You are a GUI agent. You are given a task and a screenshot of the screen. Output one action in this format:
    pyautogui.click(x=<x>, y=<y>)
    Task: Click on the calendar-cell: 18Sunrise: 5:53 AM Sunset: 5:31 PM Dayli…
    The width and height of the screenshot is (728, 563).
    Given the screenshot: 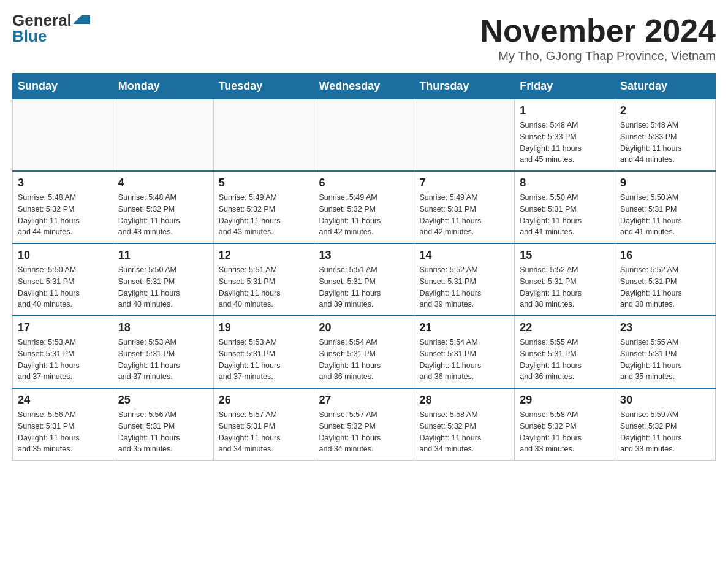 What is the action you would take?
    pyautogui.click(x=163, y=352)
    